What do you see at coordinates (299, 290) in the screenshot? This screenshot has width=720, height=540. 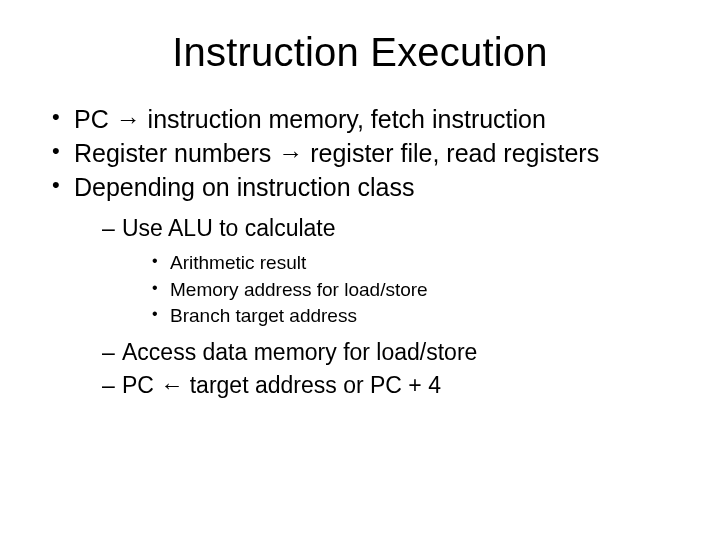 I see `bullet-text: Memory address for load/store` at bounding box center [299, 290].